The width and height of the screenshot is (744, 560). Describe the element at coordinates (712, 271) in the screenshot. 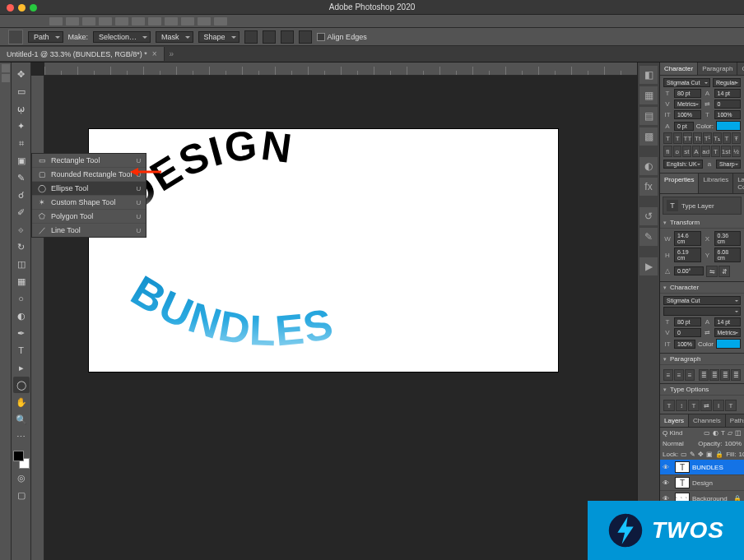

I see `flip-h-icon: ⇋` at that location.